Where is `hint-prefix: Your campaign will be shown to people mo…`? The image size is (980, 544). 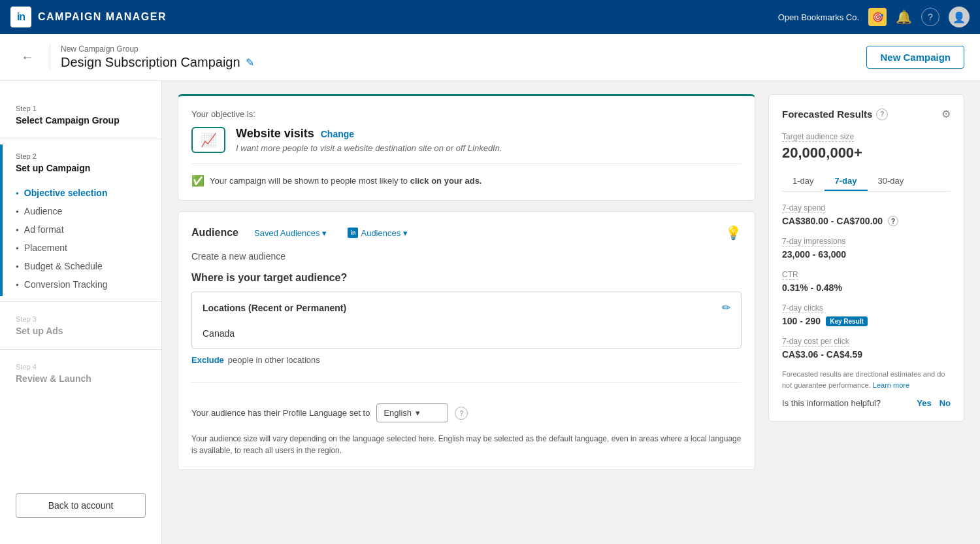 hint-prefix: Your campaign will be shown to people mo… is located at coordinates (308, 180).